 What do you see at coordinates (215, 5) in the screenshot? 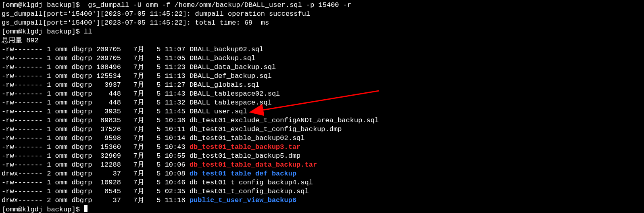
I see `prompt-command: gs_dumpall -U omm -f /home/omm/backup/DB…` at bounding box center [215, 5].